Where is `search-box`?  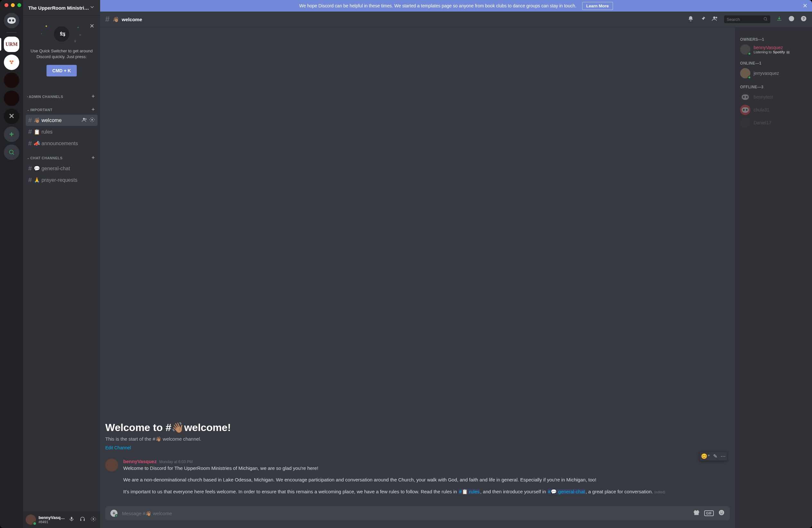 search-box is located at coordinates (747, 19).